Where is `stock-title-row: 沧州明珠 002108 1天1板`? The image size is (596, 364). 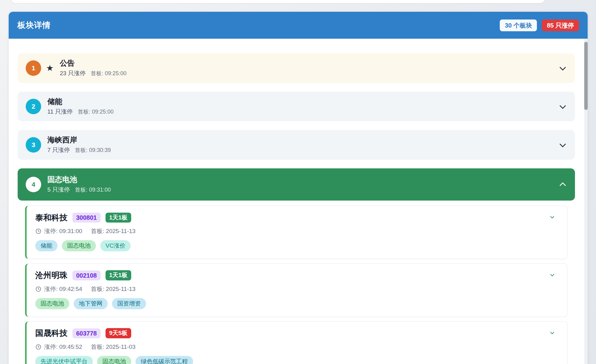
stock-title-row: 沧州明珠 002108 1天1板 is located at coordinates (297, 275).